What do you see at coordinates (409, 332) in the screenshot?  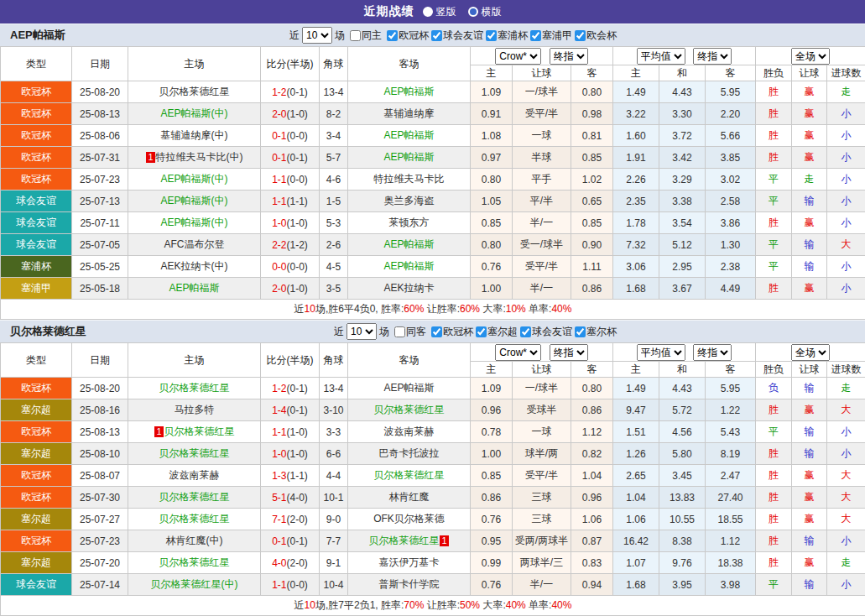 I see `same-venue-filter: 同客` at bounding box center [409, 332].